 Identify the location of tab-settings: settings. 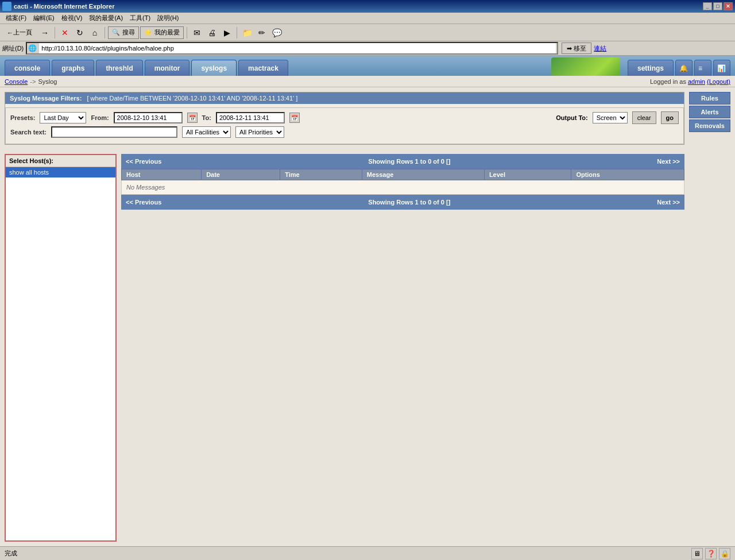
(651, 68).